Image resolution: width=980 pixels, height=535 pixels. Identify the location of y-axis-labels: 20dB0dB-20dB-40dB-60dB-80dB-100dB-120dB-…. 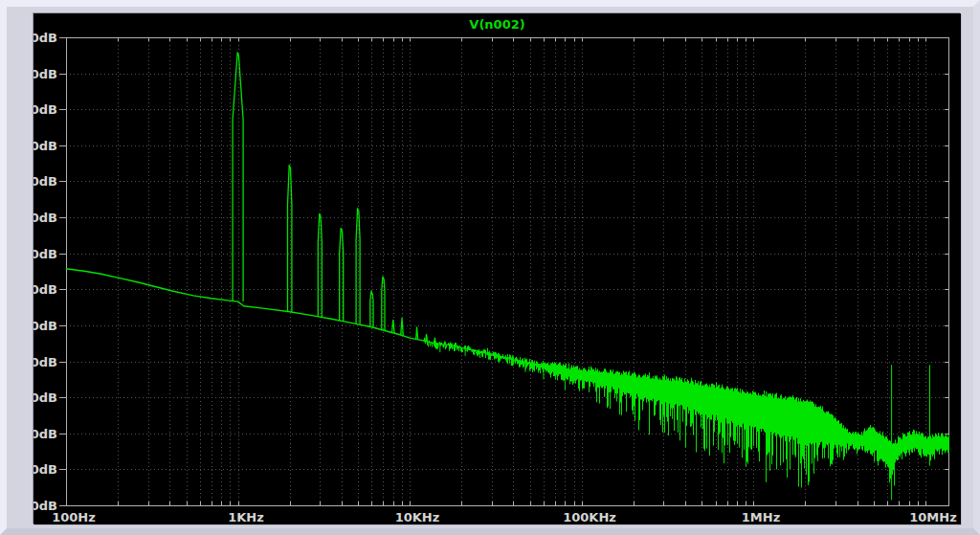
(46, 272).